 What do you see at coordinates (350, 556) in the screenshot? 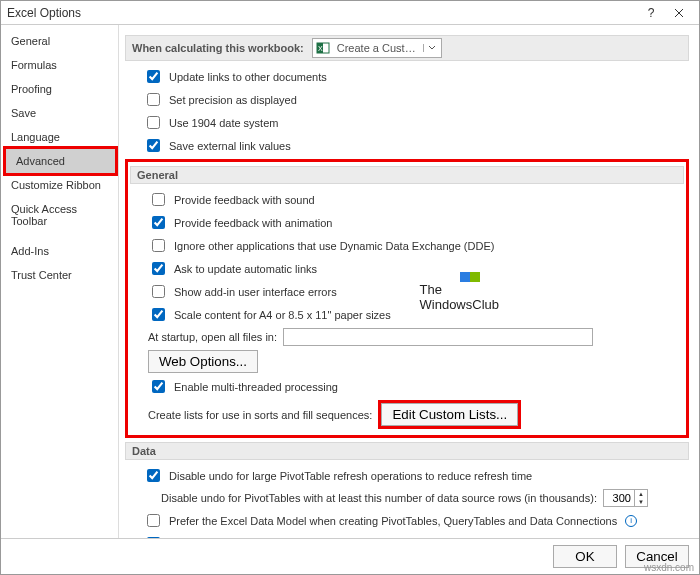
I see `dialog-footer: OK Cancel` at bounding box center [350, 556].